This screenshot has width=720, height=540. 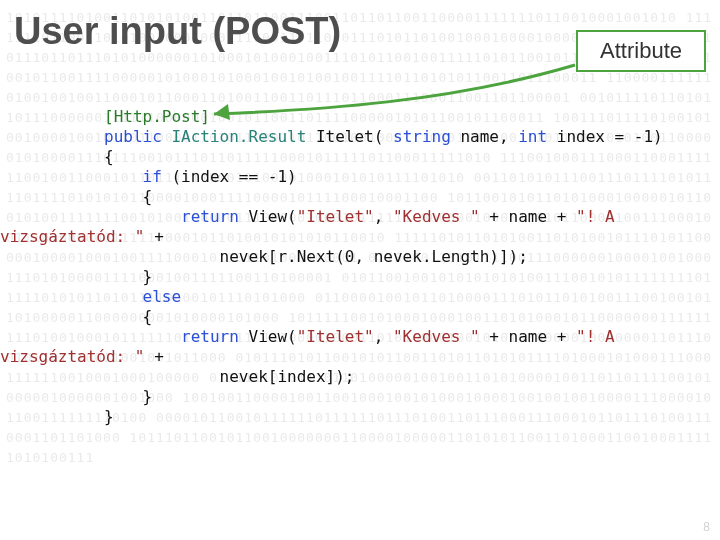 I want to click on code-line: [Http.Post], so click(x=157, y=116).